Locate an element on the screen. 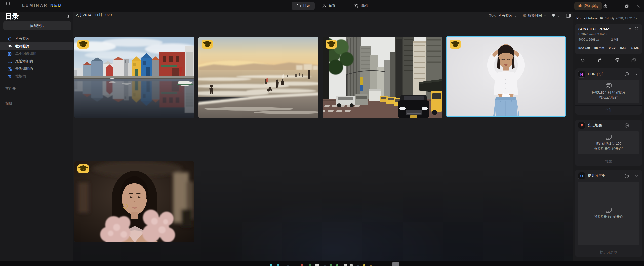 This screenshot has width=644, height=266. date-range-label: 2月 2014 - 11月 2020 is located at coordinates (94, 15).